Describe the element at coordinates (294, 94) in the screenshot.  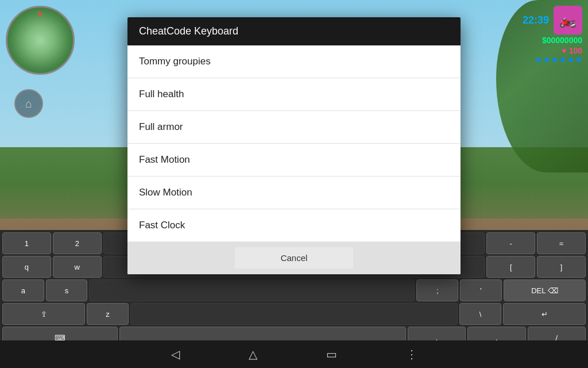
I see `cheat-item-full-health: Full health` at that location.